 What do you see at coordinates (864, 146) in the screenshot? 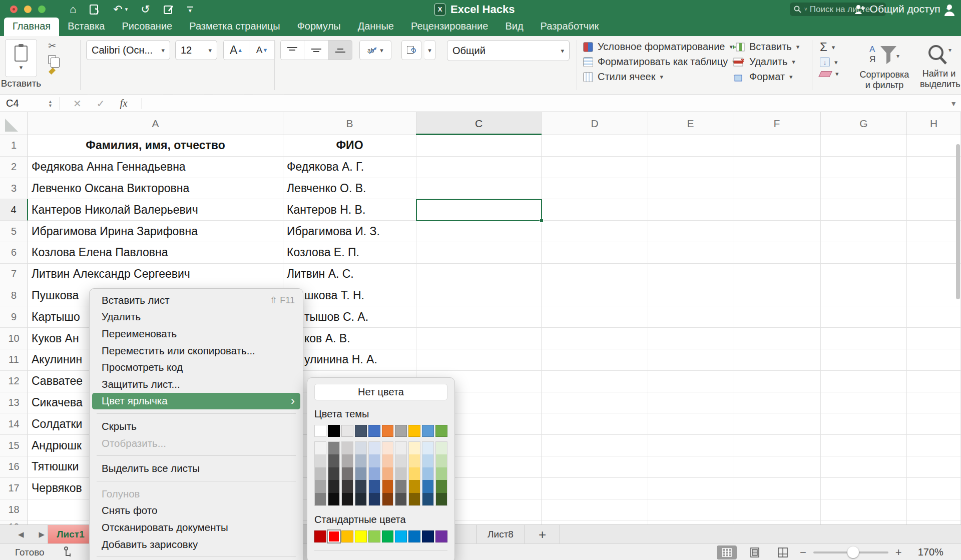
I see `cell-G1` at bounding box center [864, 146].